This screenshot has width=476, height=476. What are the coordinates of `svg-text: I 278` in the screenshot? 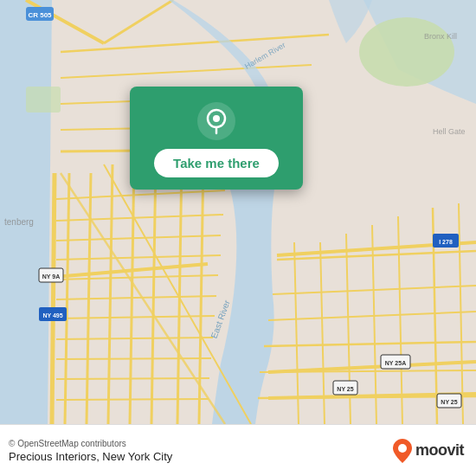 It's located at (446, 242).